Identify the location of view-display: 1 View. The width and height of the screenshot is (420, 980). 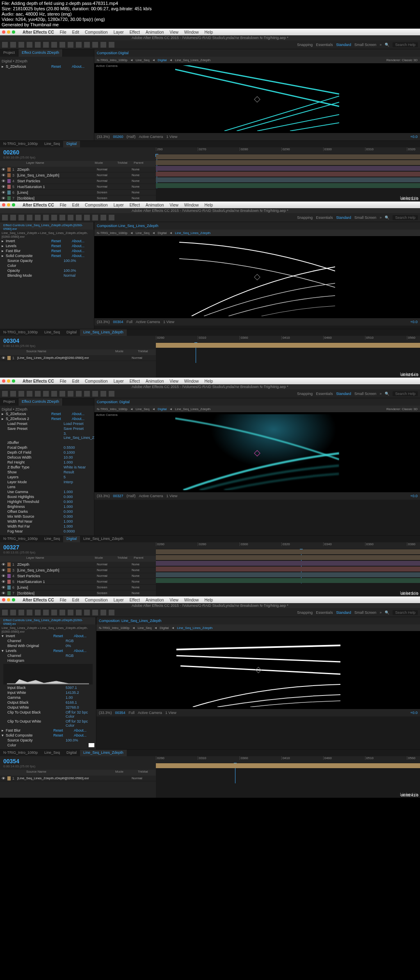
(172, 137).